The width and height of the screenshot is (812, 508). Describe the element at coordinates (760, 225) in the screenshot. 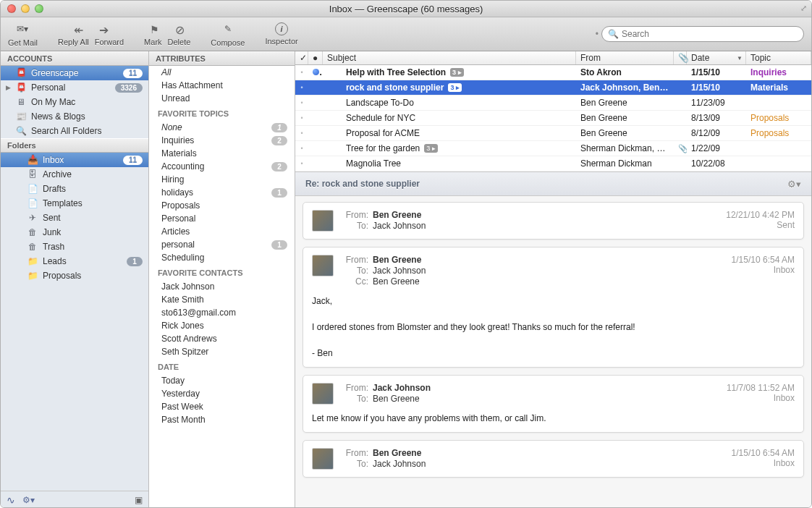

I see `card-folder: Sent` at that location.